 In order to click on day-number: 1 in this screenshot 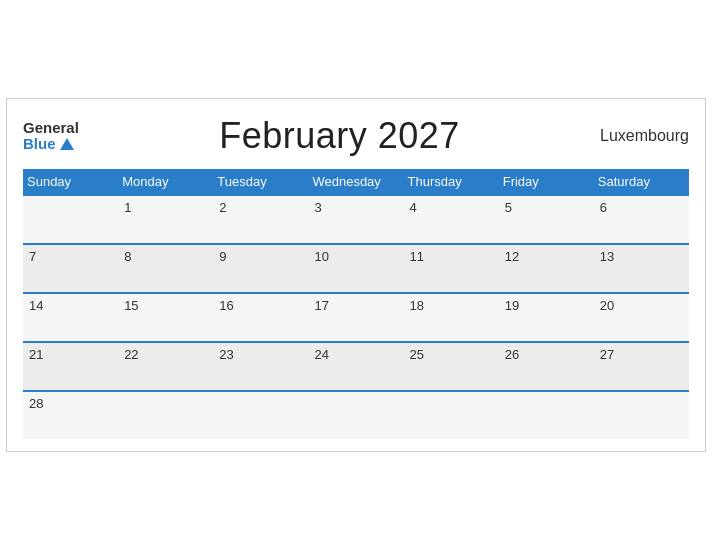, I will do `click(128, 208)`.